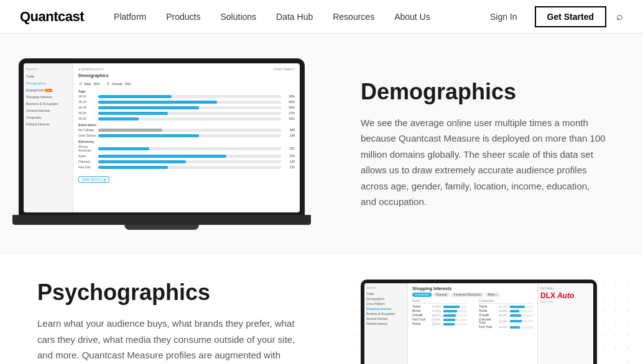 The image size is (643, 364). Describe the element at coordinates (566, 288) in the screenshot. I see `dlx-label: DLX Auto` at that location.